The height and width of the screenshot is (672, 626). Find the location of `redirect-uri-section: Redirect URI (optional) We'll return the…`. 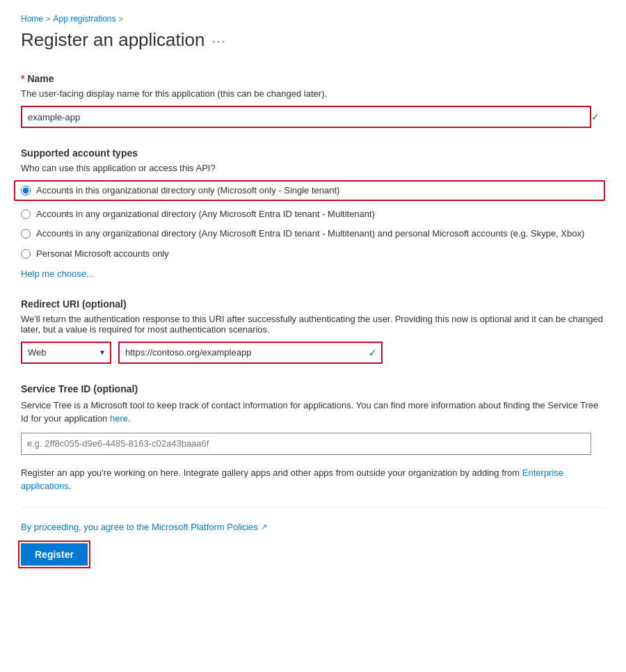

redirect-uri-section: Redirect URI (optional) We'll return the… is located at coordinates (313, 331).